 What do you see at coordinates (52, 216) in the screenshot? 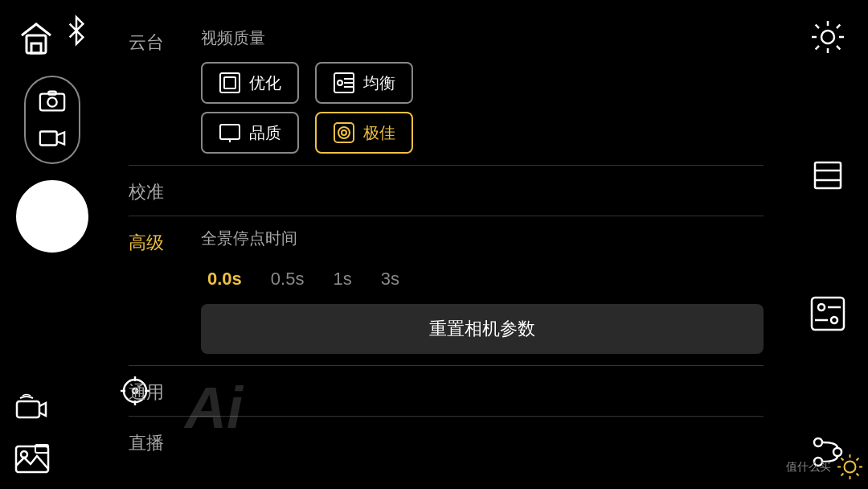
I see `shutter-button` at bounding box center [52, 216].